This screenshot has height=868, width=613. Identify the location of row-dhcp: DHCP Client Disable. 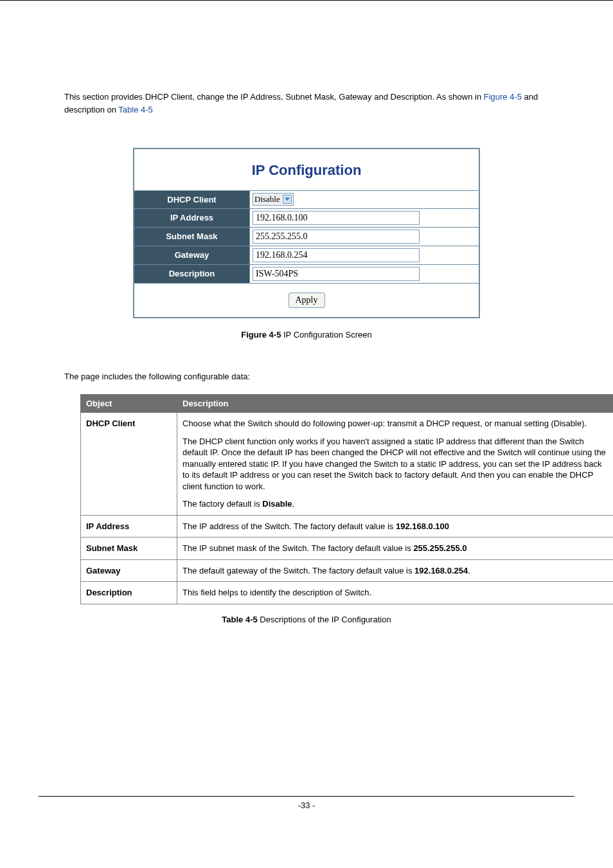
(306, 200).